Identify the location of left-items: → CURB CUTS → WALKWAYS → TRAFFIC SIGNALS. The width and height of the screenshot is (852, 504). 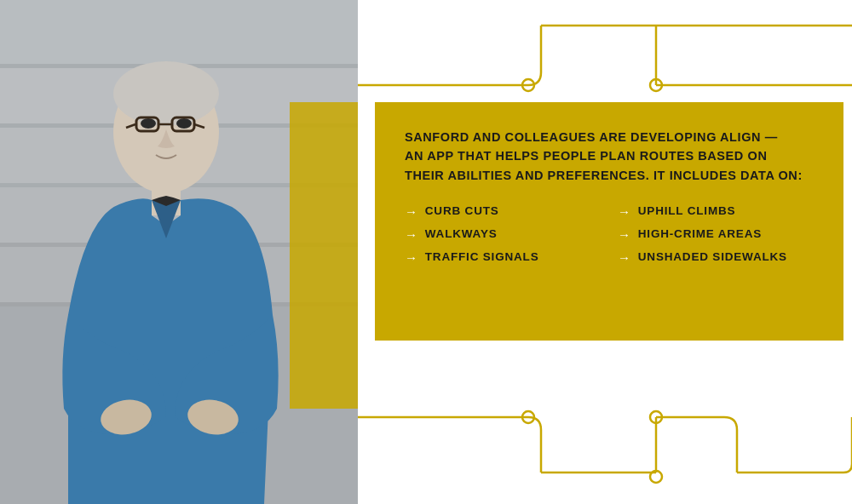
(503, 235).